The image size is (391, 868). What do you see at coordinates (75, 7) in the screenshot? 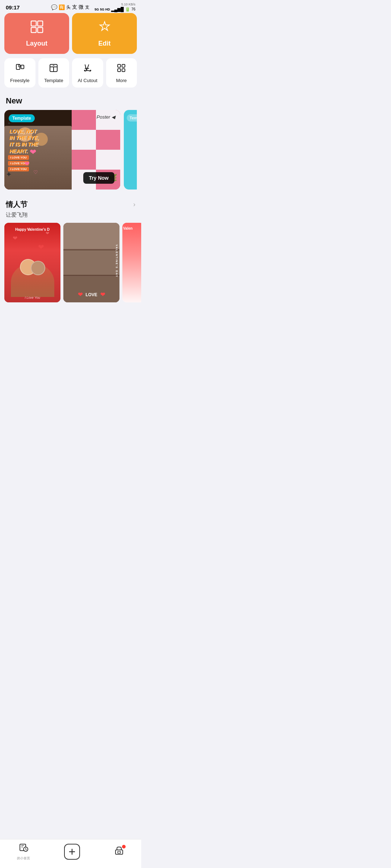
I see `alipay-icon: 支` at bounding box center [75, 7].